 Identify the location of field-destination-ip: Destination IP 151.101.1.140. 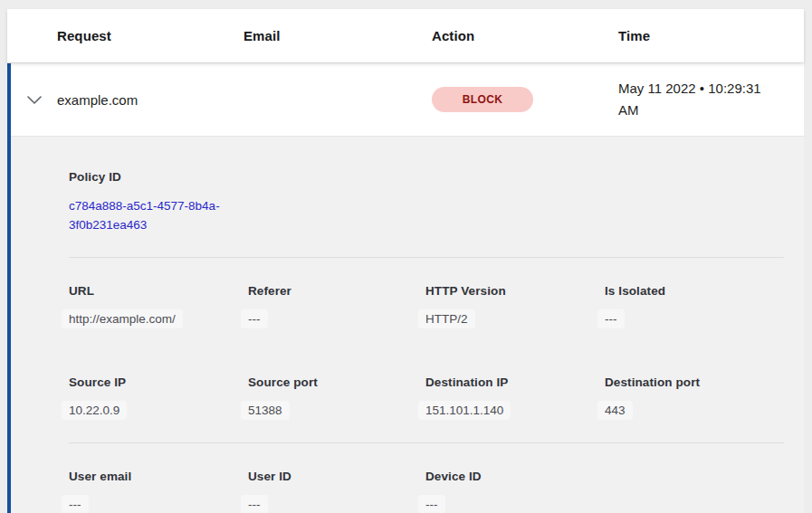
(515, 398).